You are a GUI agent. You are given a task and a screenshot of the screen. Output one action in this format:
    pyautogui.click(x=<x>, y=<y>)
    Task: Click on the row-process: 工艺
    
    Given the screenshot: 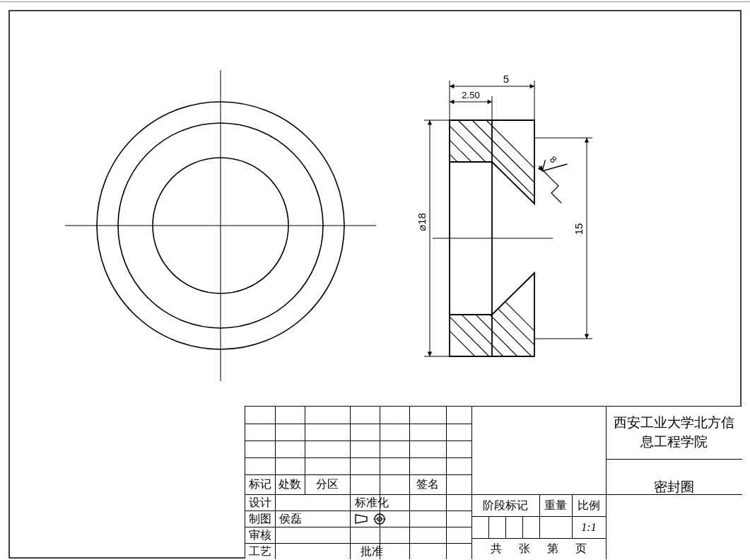 What is the action you would take?
    pyautogui.click(x=260, y=552)
    